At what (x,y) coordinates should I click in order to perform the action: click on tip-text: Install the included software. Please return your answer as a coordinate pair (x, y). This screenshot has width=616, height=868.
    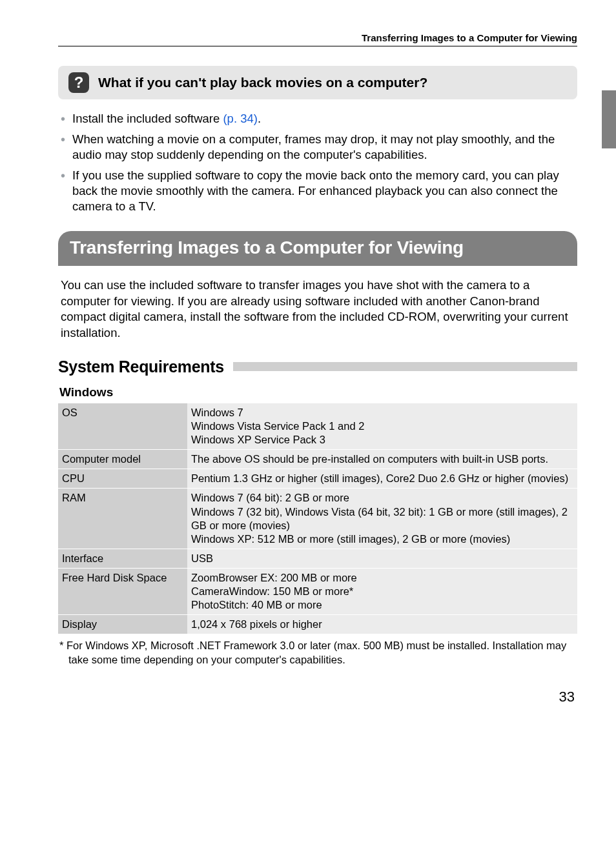
    Looking at the image, I should click on (147, 119).